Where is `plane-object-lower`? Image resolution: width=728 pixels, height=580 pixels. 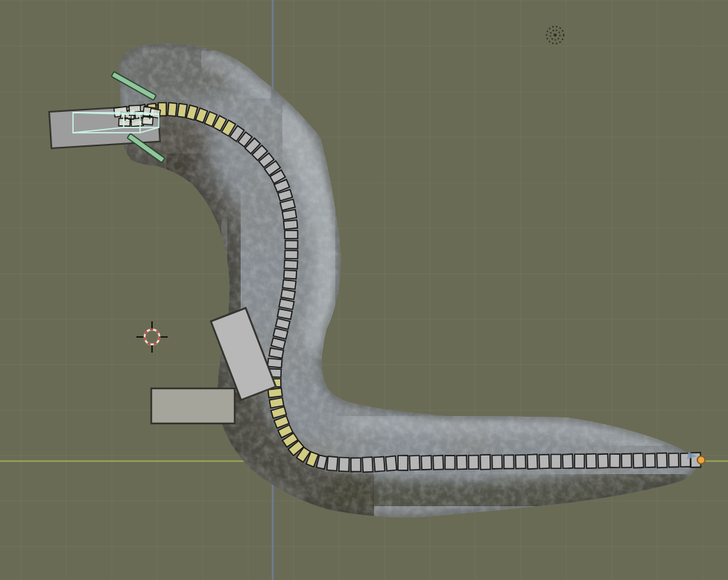
plane-object-lower is located at coordinates (193, 406).